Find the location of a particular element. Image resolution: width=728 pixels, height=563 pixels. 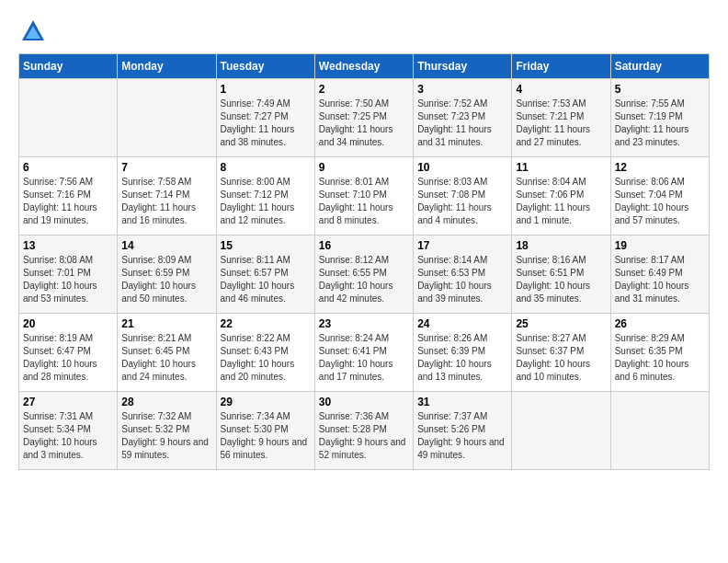

day-info: Sunrise: 8:00 AMSunset: 7:12 PMDaylight:… is located at coordinates (266, 201).